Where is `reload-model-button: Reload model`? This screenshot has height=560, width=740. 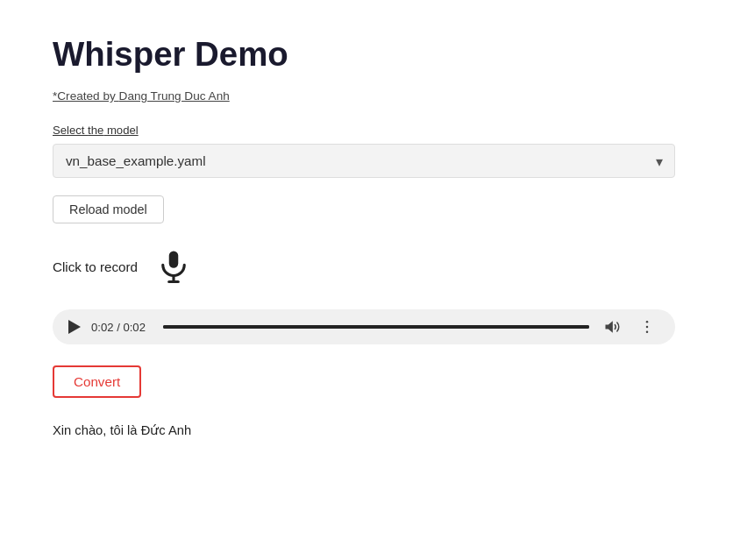
reload-model-button: Reload model is located at coordinates (109, 209).